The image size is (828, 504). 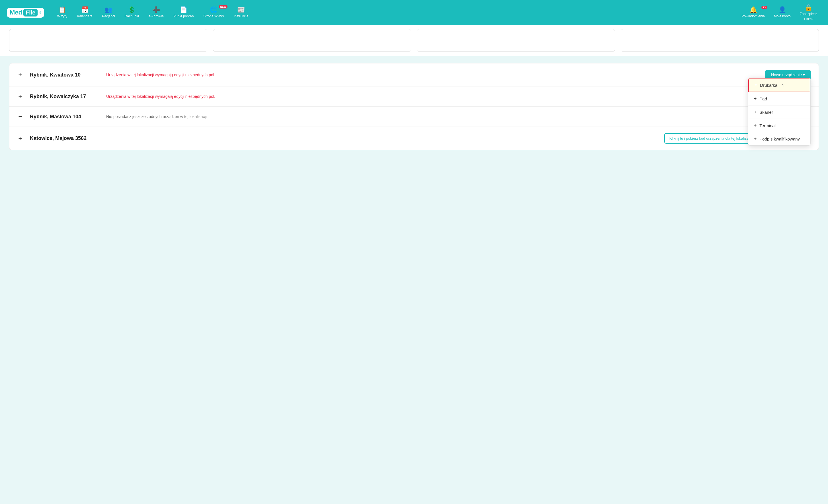 I want to click on notifications-badge: 13, so click(x=764, y=7).